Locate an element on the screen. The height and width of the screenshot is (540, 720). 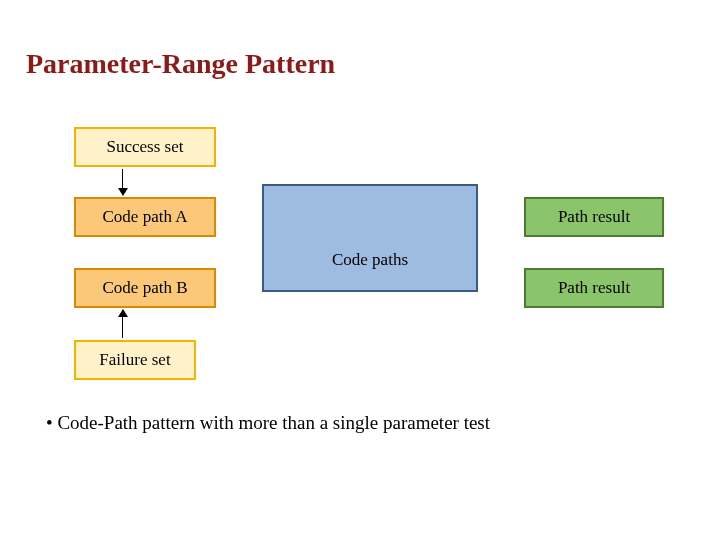
box-code-path-a: Code path A is located at coordinates (145, 217).